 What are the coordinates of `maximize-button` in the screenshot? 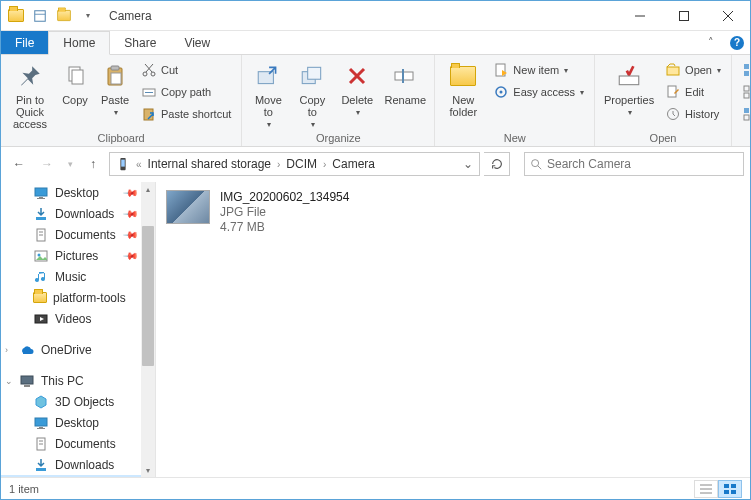 It's located at (684, 16).